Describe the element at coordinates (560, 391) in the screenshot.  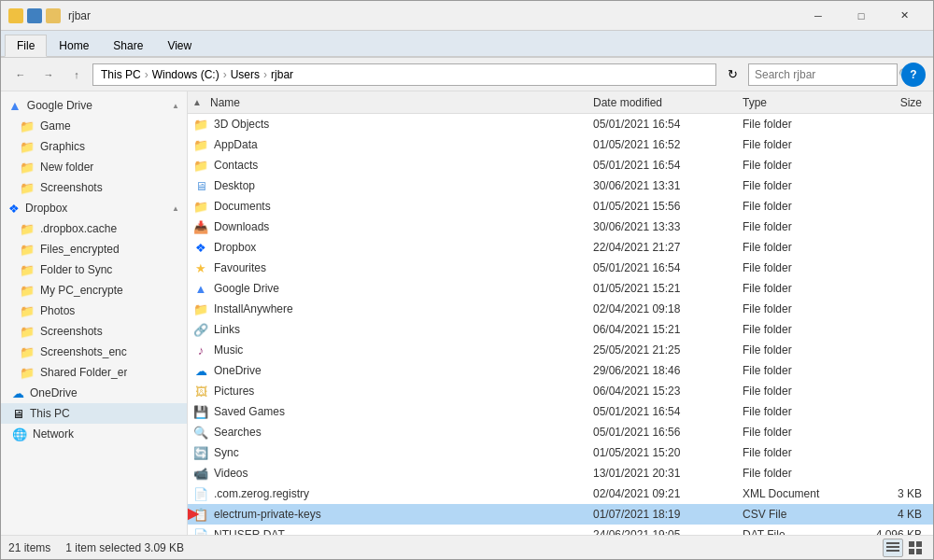
I see `table-row: 🖼 Pictures 06/04/2021 15:23 File folder` at that location.